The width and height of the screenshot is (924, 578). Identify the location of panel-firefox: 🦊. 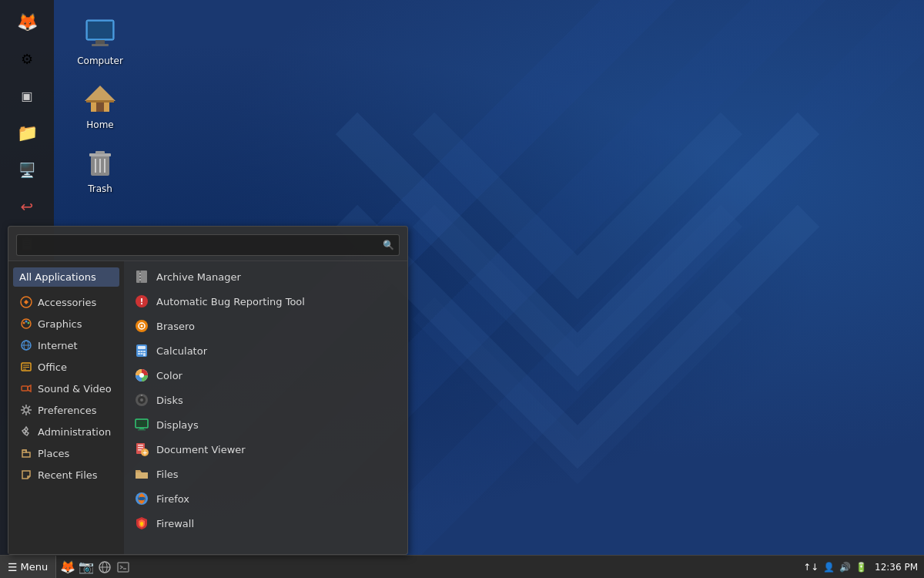
(27, 22).